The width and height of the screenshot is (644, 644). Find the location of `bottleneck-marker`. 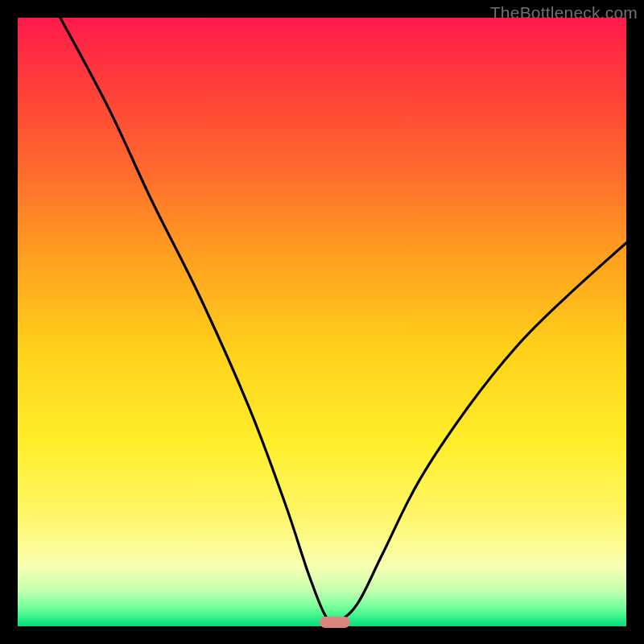

bottleneck-marker is located at coordinates (335, 622).